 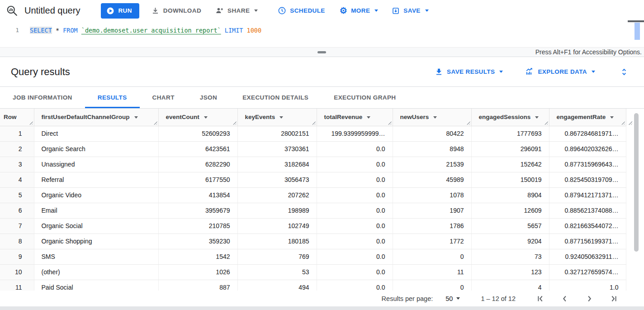 What do you see at coordinates (245, 30) in the screenshot?
I see `sql-token-plain` at bounding box center [245, 30].